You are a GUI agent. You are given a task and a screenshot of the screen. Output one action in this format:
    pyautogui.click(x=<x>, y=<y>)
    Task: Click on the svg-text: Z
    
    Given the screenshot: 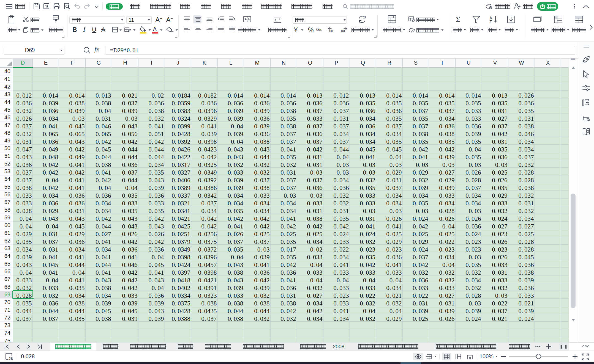 What is the action you would take?
    pyautogui.click(x=491, y=21)
    